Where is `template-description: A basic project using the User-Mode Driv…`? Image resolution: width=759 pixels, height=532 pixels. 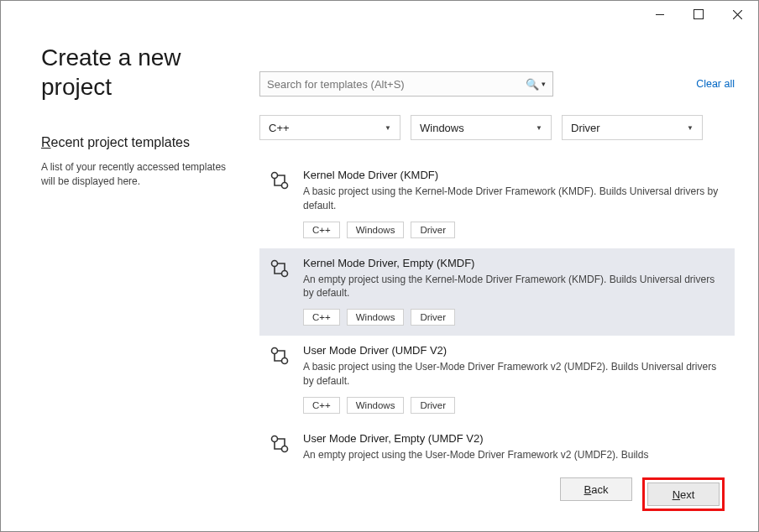 template-description: A basic project using the User-Mode Driv… is located at coordinates (515, 374).